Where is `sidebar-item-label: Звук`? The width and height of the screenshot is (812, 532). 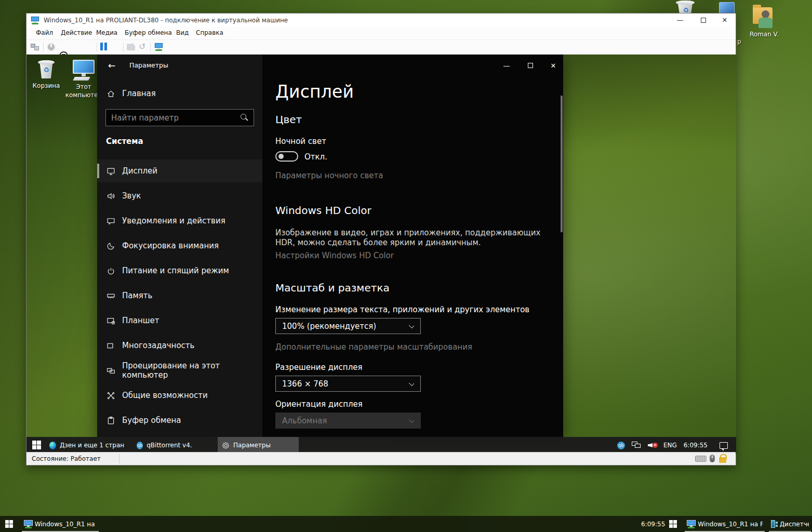
sidebar-item-label: Звук is located at coordinates (131, 196).